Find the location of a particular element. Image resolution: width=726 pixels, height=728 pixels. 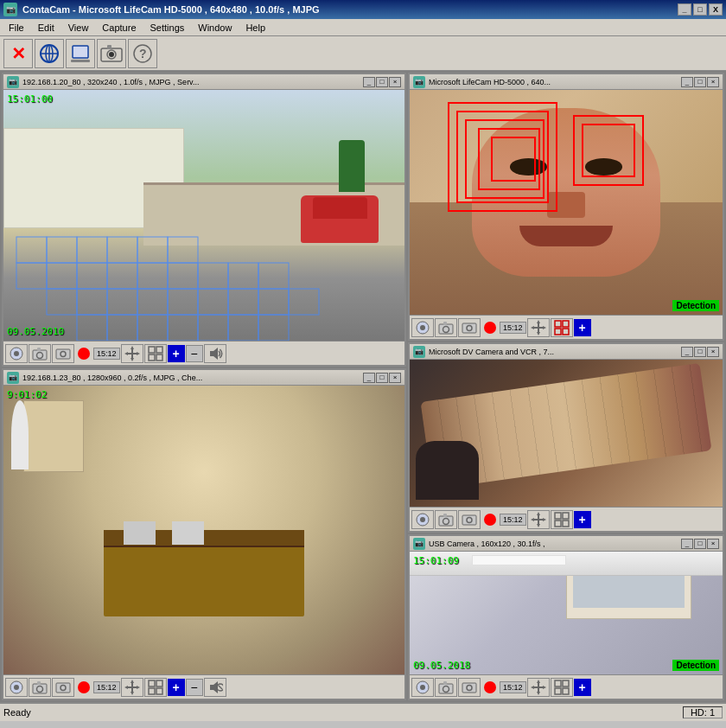

cam5-grid-btn is located at coordinates (562, 687).